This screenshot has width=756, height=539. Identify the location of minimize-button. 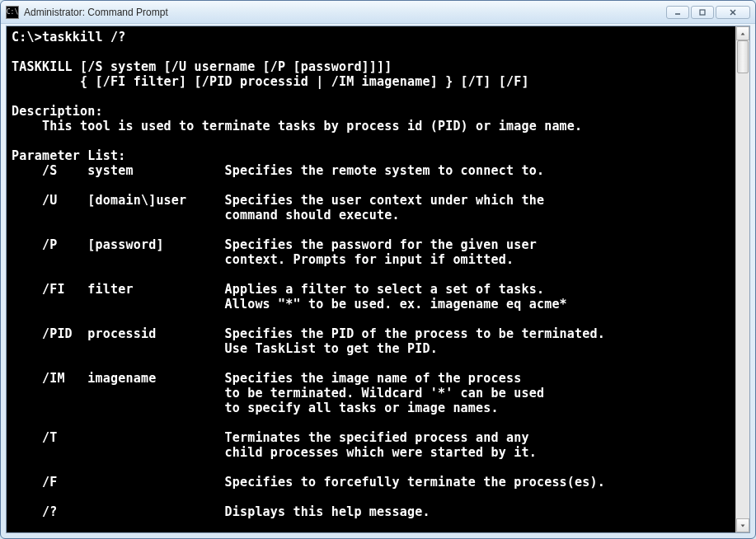
(678, 12).